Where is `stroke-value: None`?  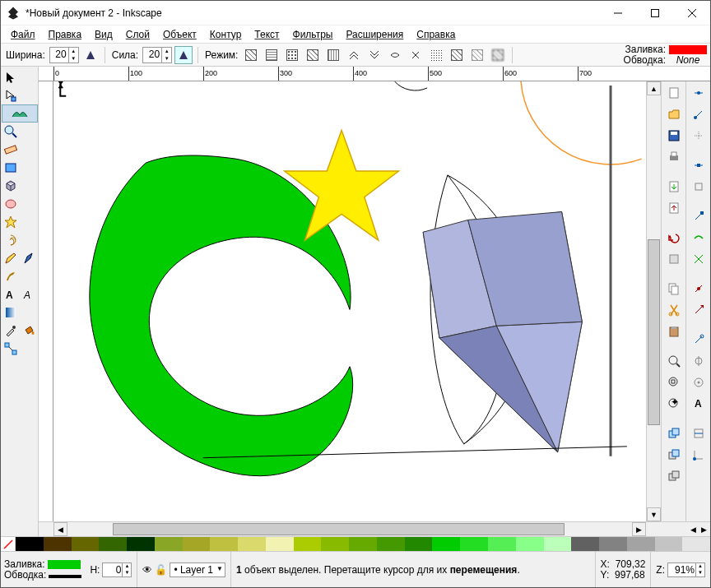
stroke-value: None is located at coordinates (688, 61).